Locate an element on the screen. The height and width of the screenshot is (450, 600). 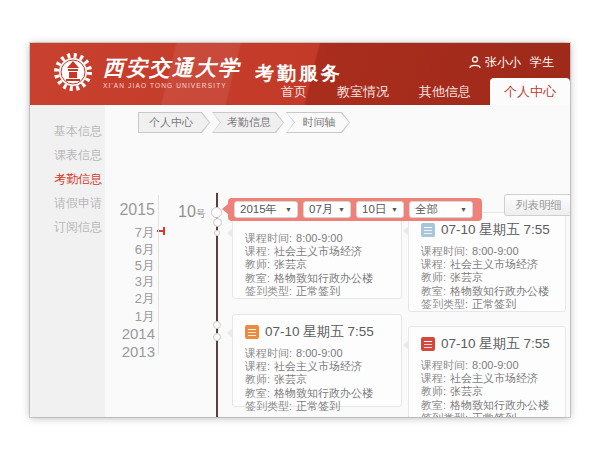
user-name: 张小小 is located at coordinates (503, 62).